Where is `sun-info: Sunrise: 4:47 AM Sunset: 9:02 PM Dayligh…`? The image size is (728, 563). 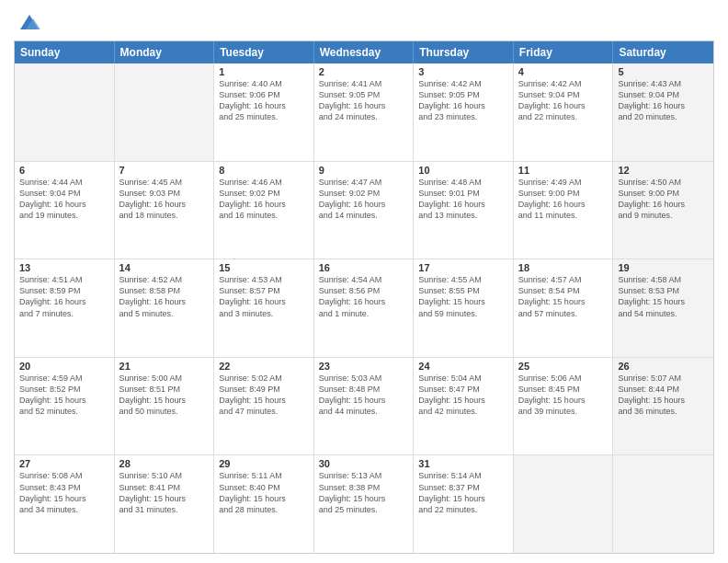 sun-info: Sunrise: 4:47 AM Sunset: 9:02 PM Dayligh… is located at coordinates (364, 199).